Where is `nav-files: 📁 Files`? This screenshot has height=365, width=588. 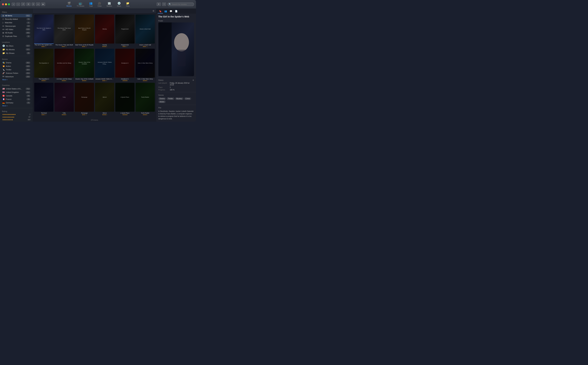 nav-files: 📁 Files is located at coordinates (128, 4).